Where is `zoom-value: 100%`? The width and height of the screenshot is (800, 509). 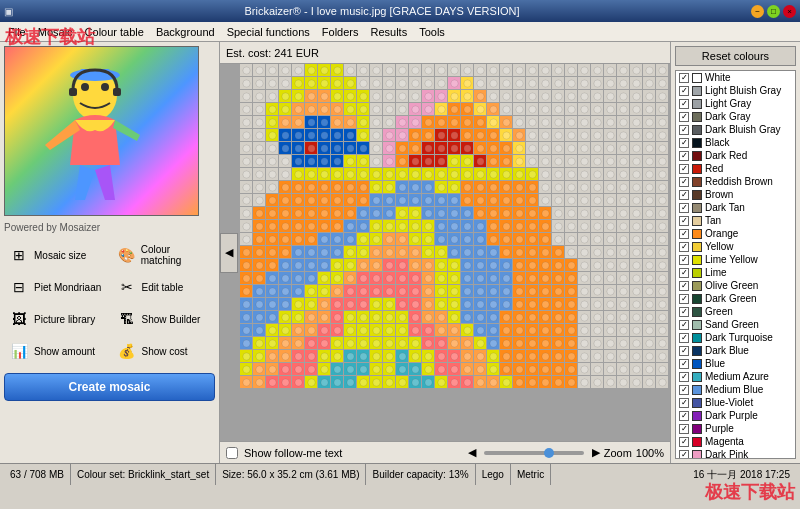
zoom-value: 100% is located at coordinates (650, 453).